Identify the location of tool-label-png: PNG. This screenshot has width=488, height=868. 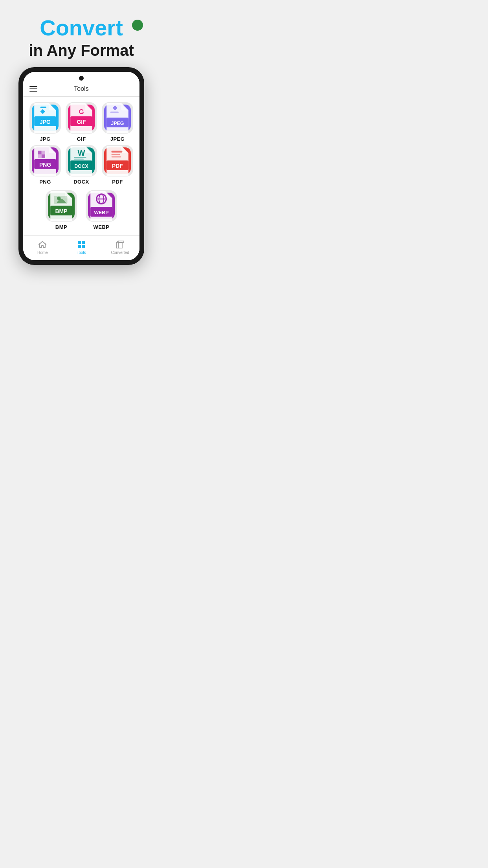
(45, 182).